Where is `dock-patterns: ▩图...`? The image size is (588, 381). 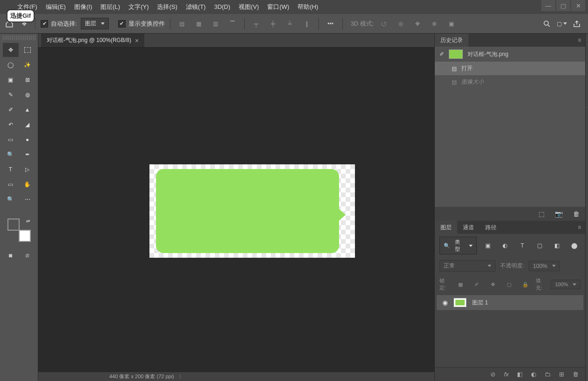 dock-patterns: ▩图... is located at coordinates (587, 96).